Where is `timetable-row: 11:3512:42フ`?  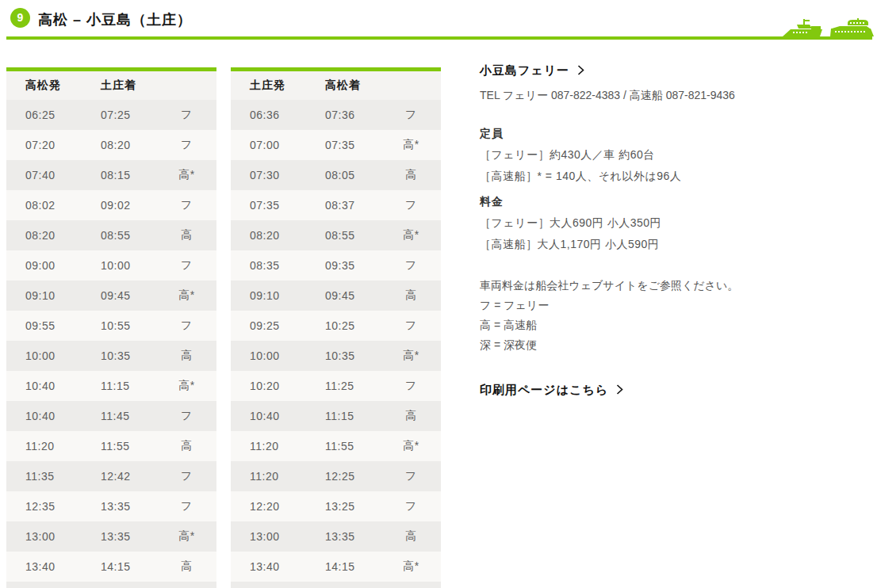
timetable-row: 11:3512:42フ is located at coordinates (111, 476).